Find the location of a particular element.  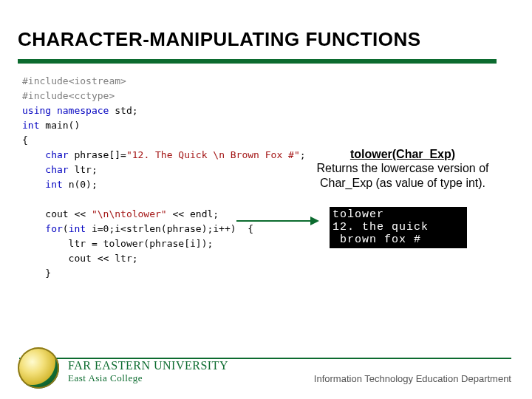

code-line-6-string: "12. The Quick \n Brown Fox #" is located at coordinates (213, 155).